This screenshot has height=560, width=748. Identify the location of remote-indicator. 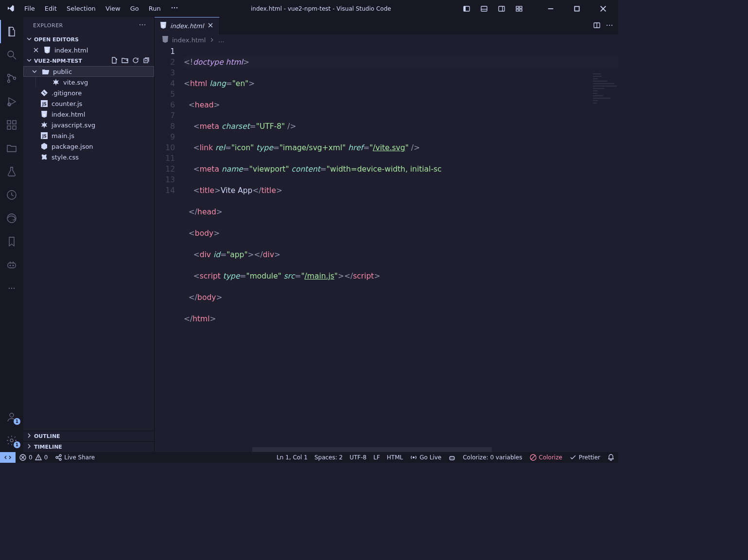
(8, 457).